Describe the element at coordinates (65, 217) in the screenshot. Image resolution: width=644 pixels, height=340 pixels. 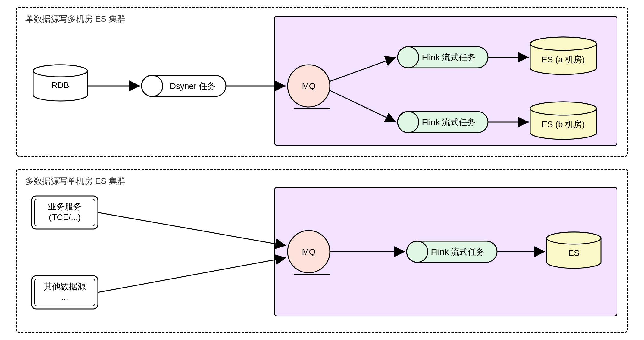
I see `label-biz2: (TCE/...)` at that location.